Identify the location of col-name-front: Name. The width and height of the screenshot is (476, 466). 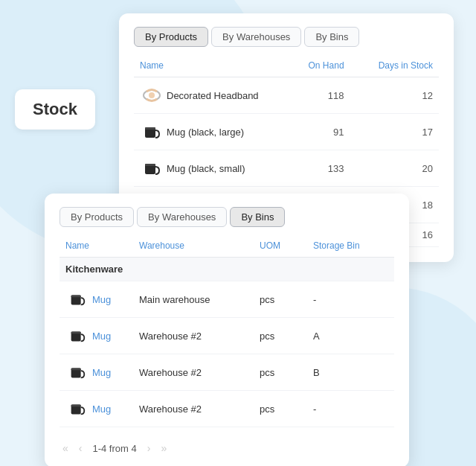
(97, 247).